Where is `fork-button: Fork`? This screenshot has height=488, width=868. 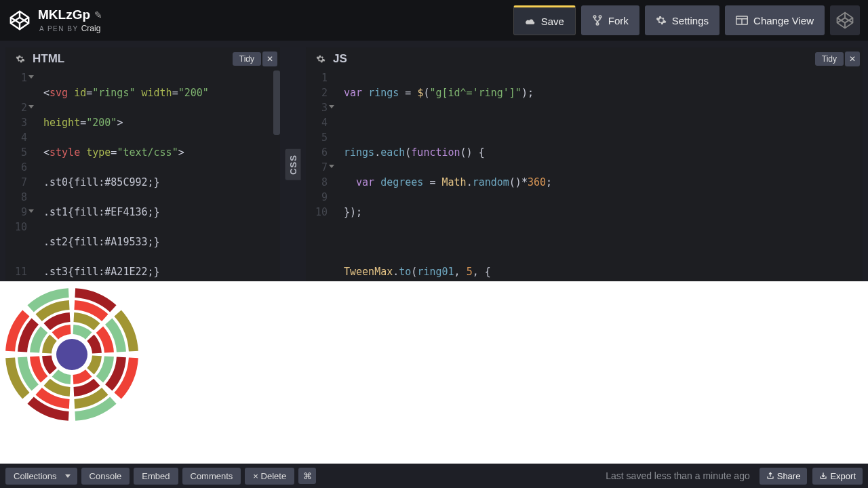
fork-button: Fork is located at coordinates (610, 20).